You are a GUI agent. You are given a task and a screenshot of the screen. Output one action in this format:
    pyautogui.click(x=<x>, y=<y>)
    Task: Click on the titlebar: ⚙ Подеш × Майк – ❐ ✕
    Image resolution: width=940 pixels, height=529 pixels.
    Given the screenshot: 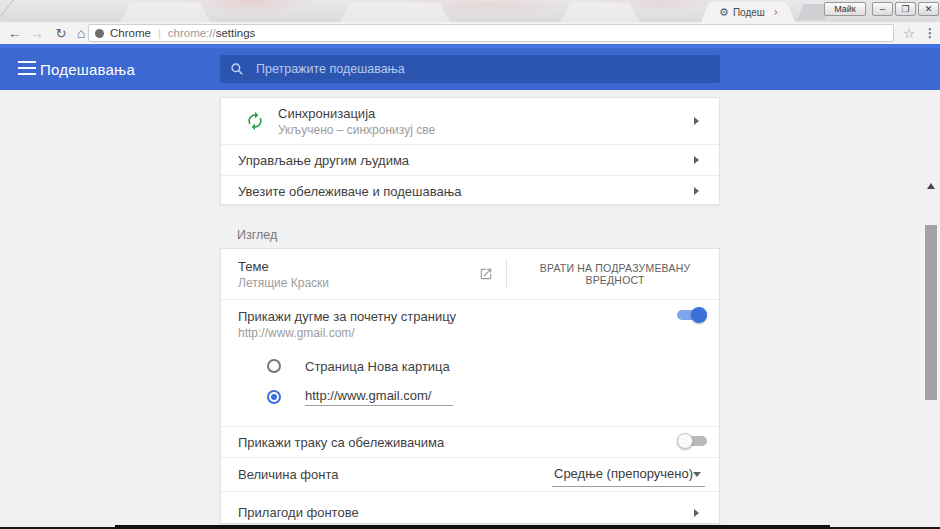 What is the action you would take?
    pyautogui.click(x=470, y=11)
    